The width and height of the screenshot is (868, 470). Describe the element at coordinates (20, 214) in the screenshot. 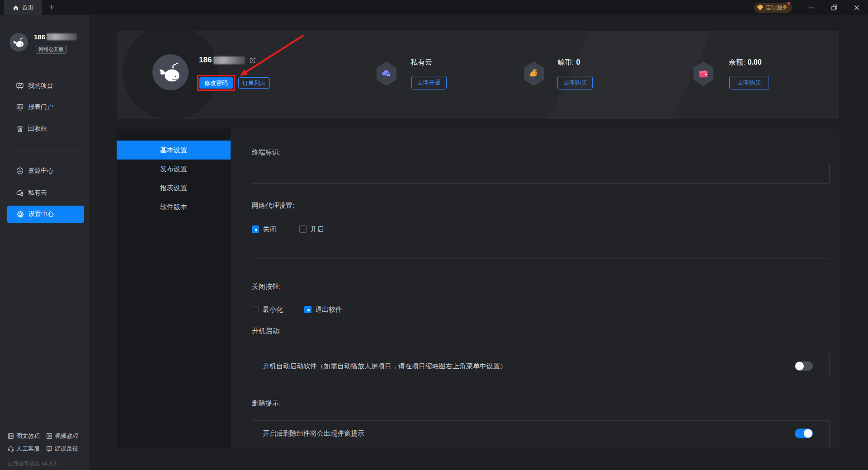

I see `gear-icon` at that location.